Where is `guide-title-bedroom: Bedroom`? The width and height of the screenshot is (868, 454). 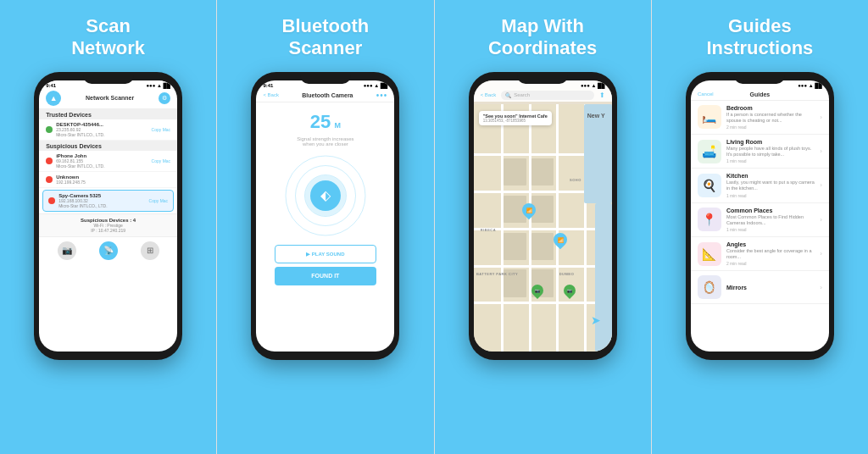
guide-title-bedroom: Bedroom is located at coordinates (771, 108).